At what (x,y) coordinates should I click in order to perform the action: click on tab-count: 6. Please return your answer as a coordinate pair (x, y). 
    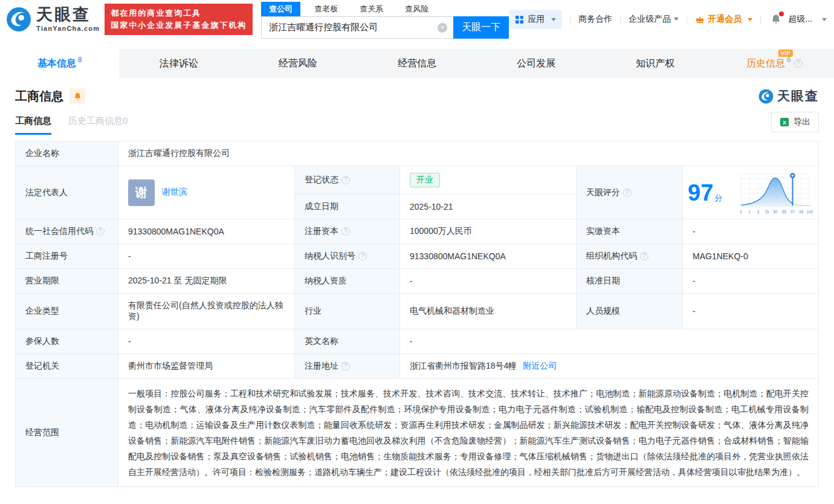
    Looking at the image, I should click on (789, 60).